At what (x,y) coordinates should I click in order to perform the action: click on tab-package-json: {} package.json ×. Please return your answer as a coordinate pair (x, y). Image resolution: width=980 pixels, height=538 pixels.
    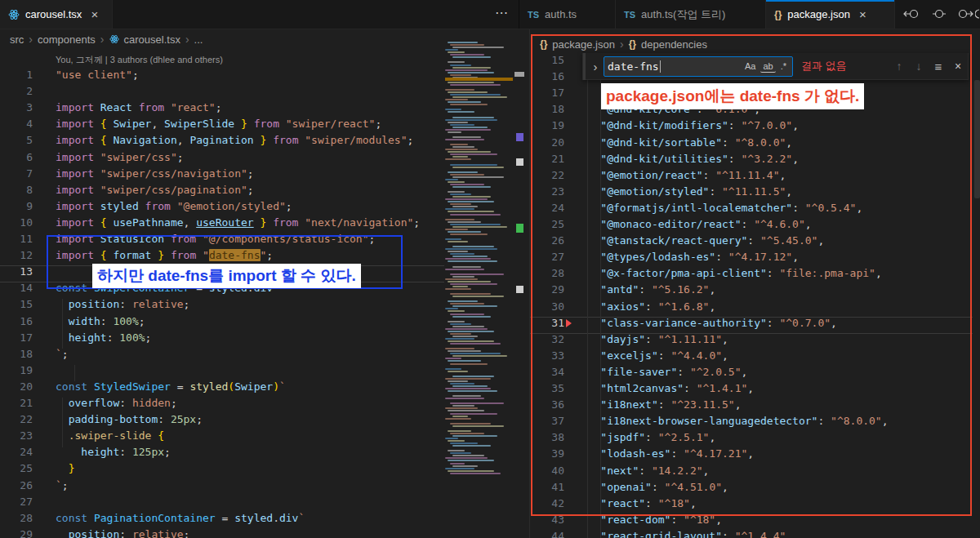
    Looking at the image, I should click on (831, 15).